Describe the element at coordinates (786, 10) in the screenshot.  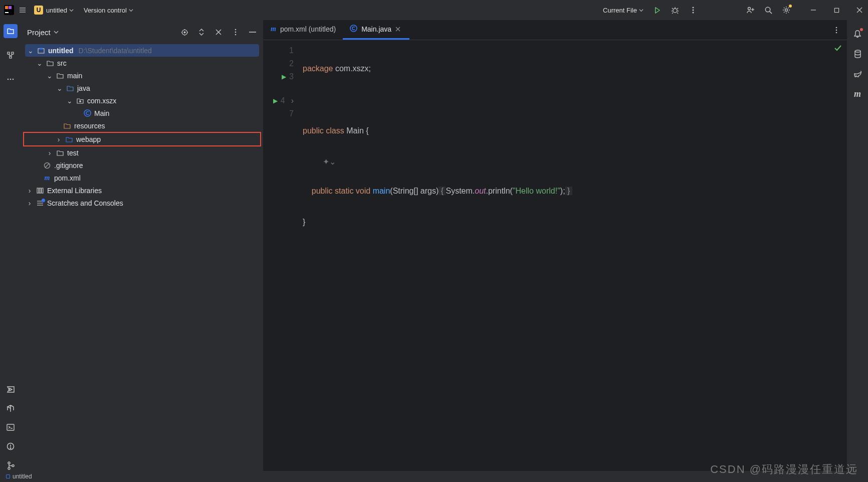
I see `settings-icon` at that location.